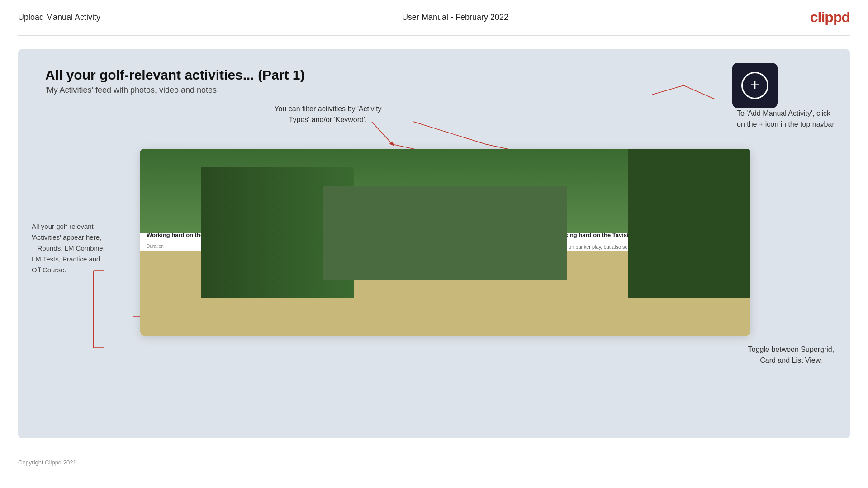 Image resolution: width=868 pixels, height=488 pixels. I want to click on footer: Copyright Clippd 2021, so click(434, 462).